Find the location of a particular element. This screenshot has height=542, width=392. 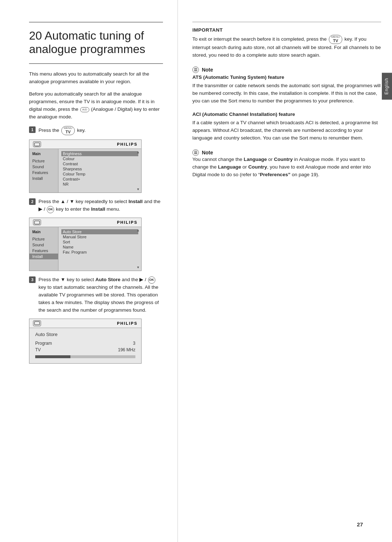

note-icon-2: ☰ is located at coordinates (196, 153).